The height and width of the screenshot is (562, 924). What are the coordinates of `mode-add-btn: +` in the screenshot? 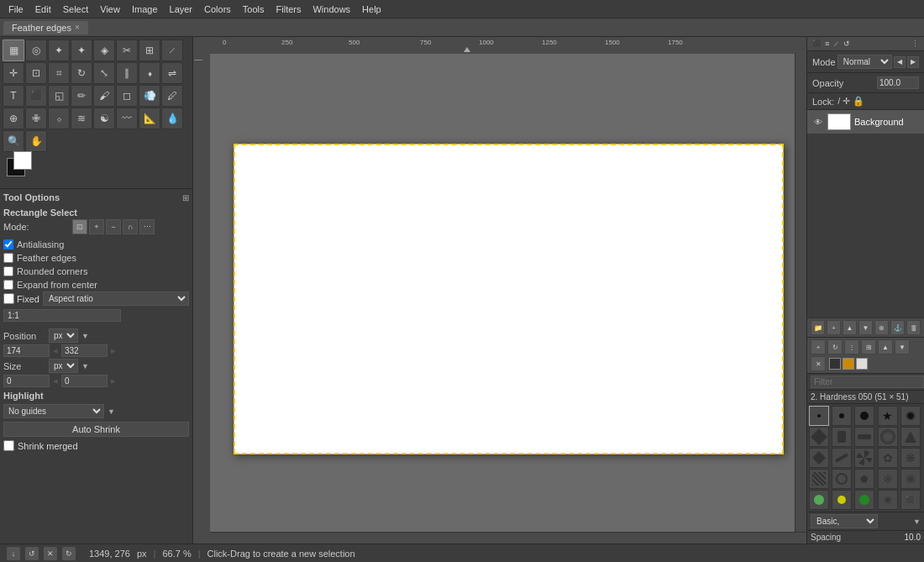 It's located at (97, 227).